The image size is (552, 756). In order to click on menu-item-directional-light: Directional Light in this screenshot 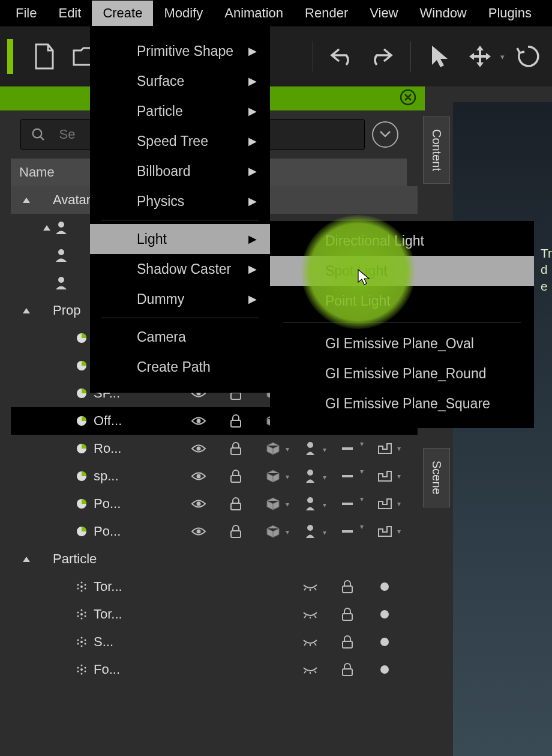, I will do `click(402, 241)`.